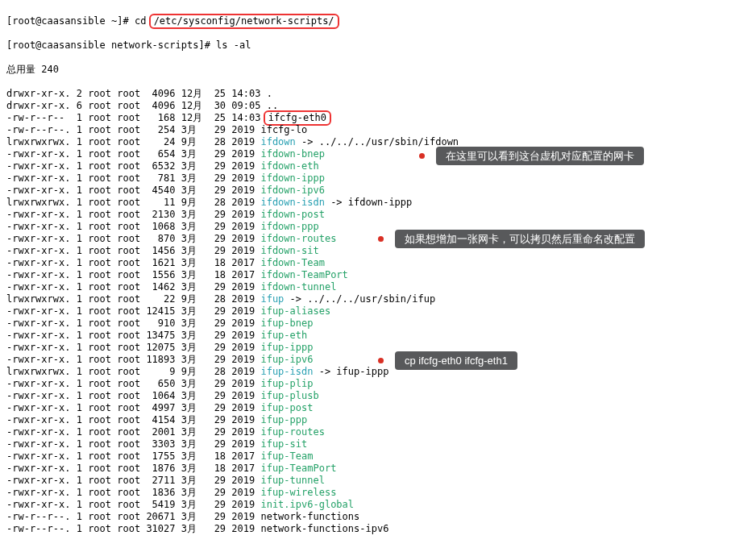 The height and width of the screenshot is (552, 756). What do you see at coordinates (378, 469) in the screenshot?
I see `list-item: -rwxr-xr-x. 1 root root 1876 3月 18 2017 …` at bounding box center [378, 469].